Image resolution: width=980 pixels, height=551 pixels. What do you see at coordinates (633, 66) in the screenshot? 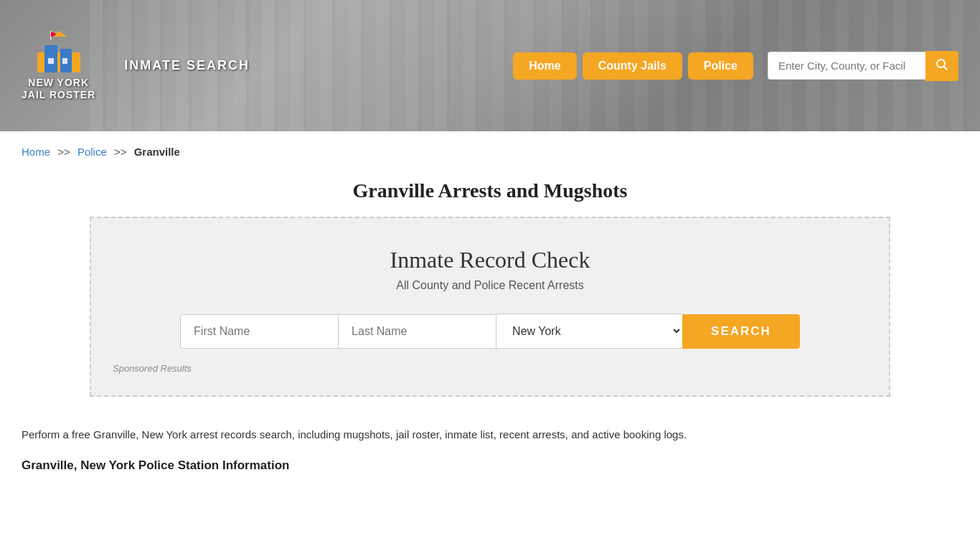
I see `main-nav: Home County Jails Police` at bounding box center [633, 66].